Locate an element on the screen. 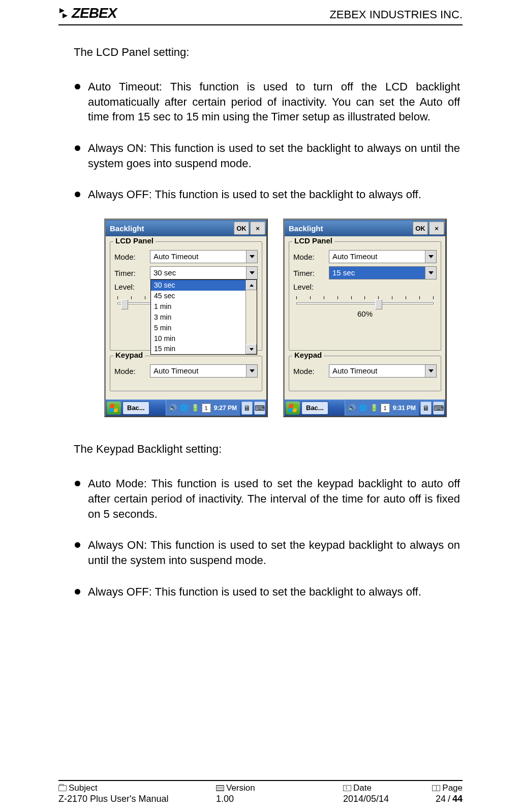  keypad-bullet-list: Auto Mode: This function is used to set … is located at coordinates (267, 538).